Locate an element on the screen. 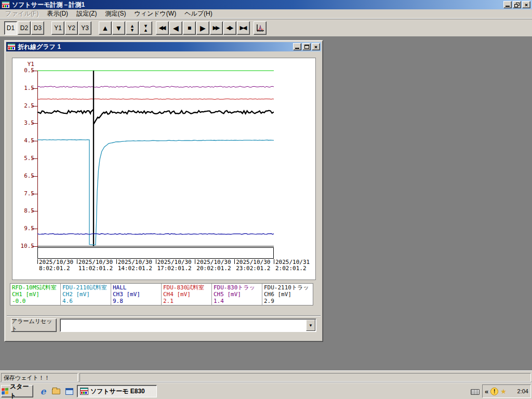  time-range-box is located at coordinates (156, 253).